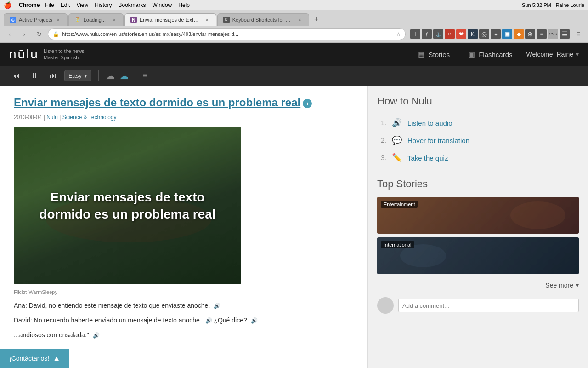 Image resolution: width=588 pixels, height=368 pixels. What do you see at coordinates (184, 5) in the screenshot?
I see `menu-help: Help` at bounding box center [184, 5].